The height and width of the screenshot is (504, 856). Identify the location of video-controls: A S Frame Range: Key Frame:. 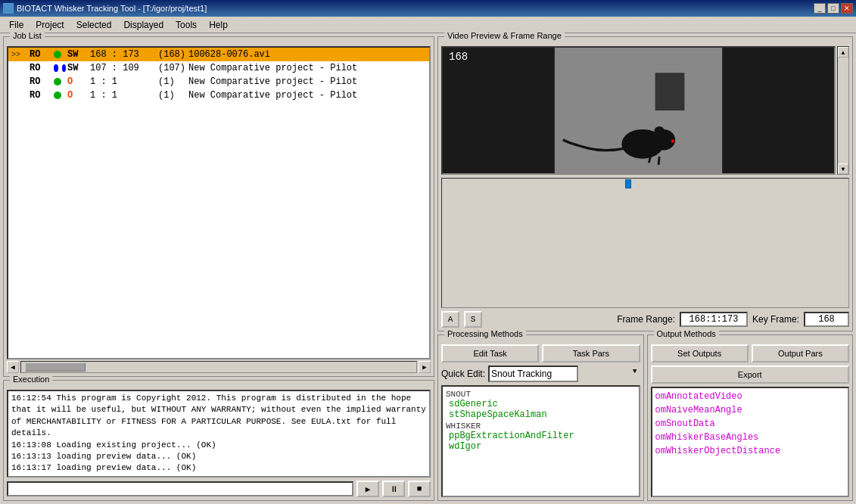
(645, 319).